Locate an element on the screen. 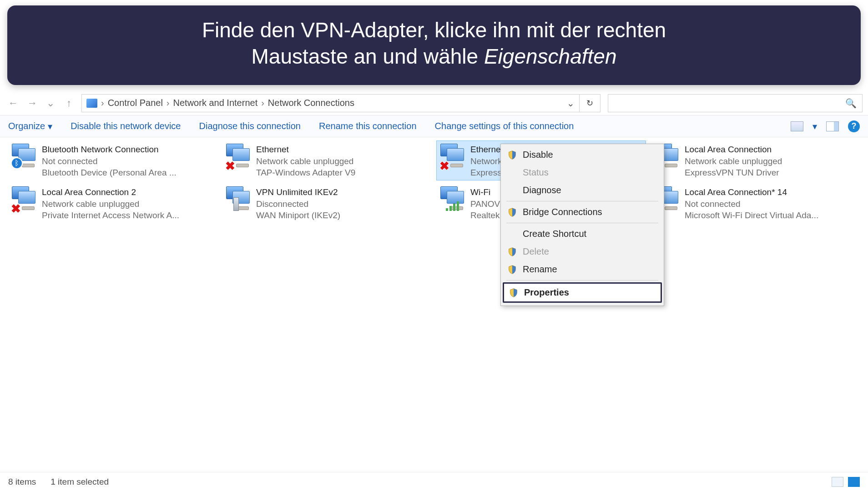 The height and width of the screenshot is (491, 868). wifi-signal-icon is located at coordinates (452, 206).